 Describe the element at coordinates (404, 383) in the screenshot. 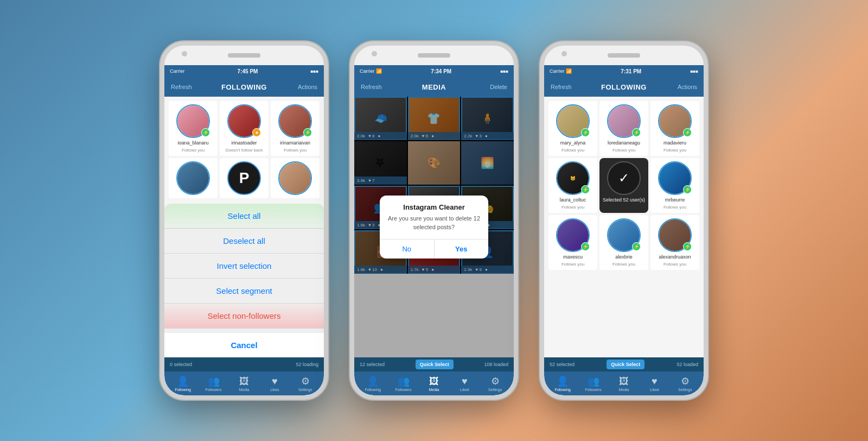

I see `bottom-followers-2: 👥 Followers` at that location.